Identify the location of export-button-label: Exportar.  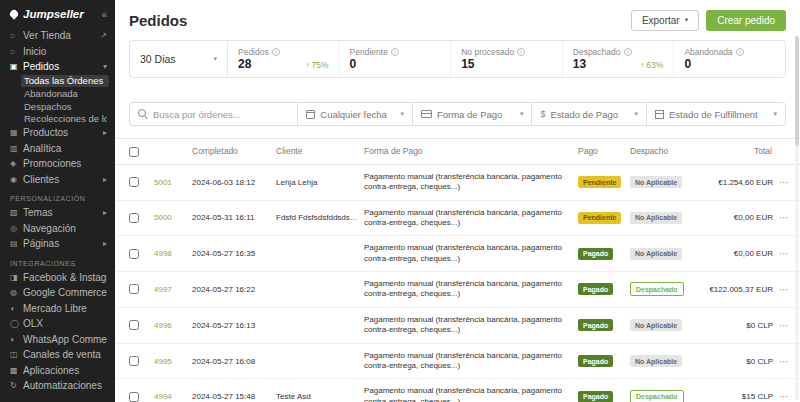
(661, 20).